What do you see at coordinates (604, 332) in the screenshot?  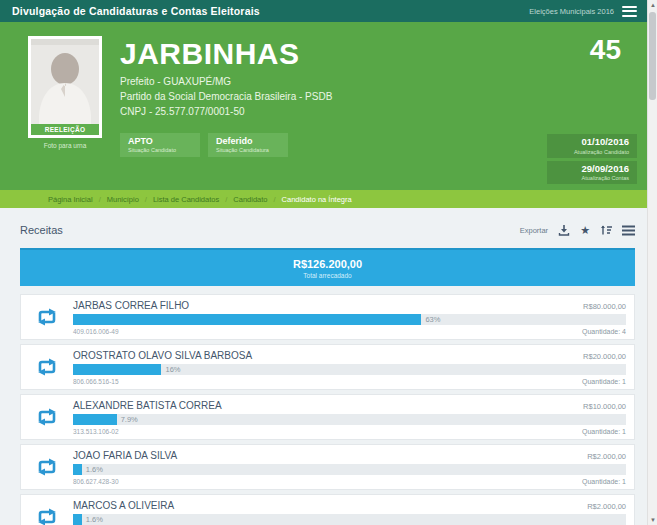 I see `quantity-label: Quantidade: 4` at bounding box center [604, 332].